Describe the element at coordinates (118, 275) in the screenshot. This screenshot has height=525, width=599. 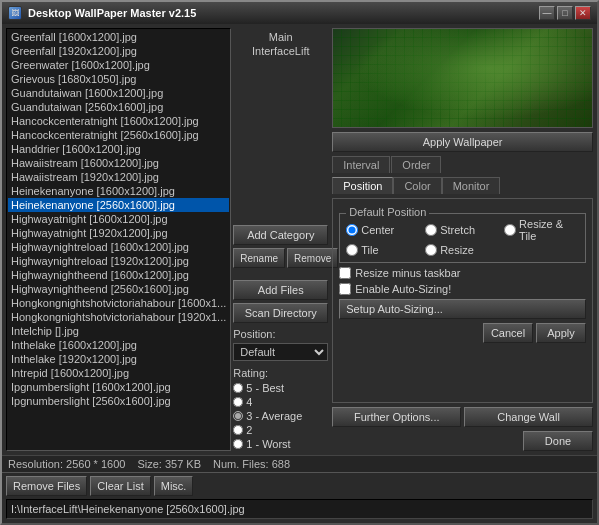
I see `list-item: Highwaynightheend [1600x1200].jpg` at that location.